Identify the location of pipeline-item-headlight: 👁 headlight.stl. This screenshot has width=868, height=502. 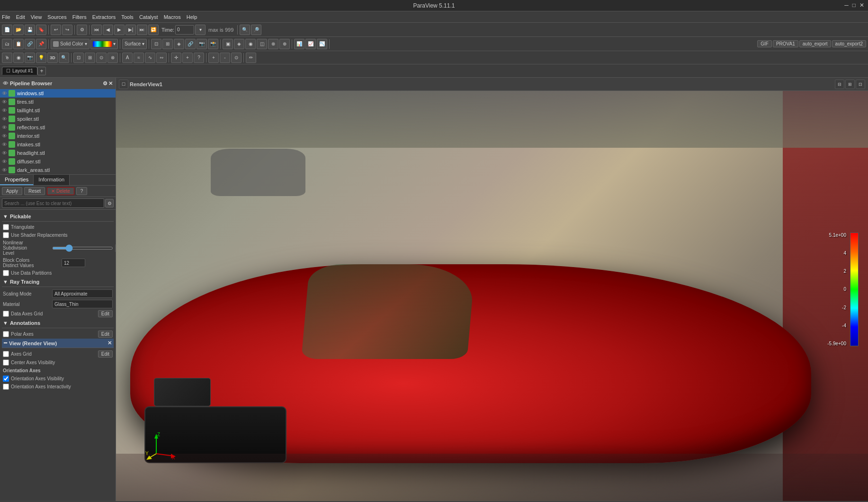
(58, 153).